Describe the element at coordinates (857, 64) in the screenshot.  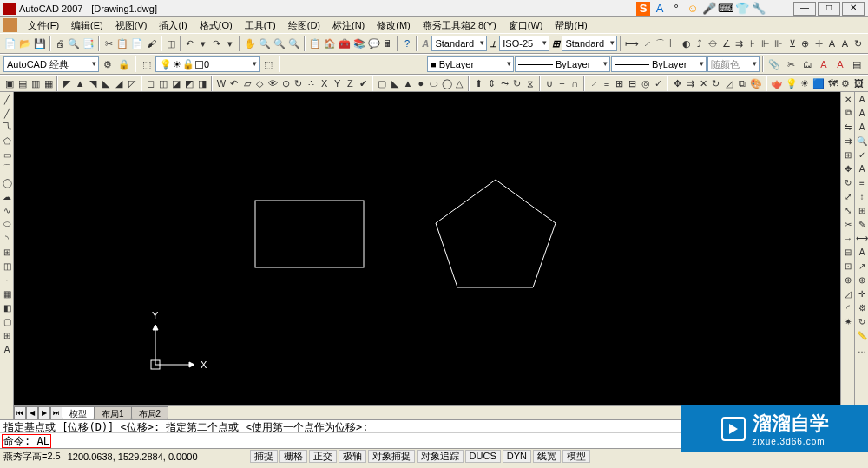
I see `ref-more-icon: ▤` at that location.